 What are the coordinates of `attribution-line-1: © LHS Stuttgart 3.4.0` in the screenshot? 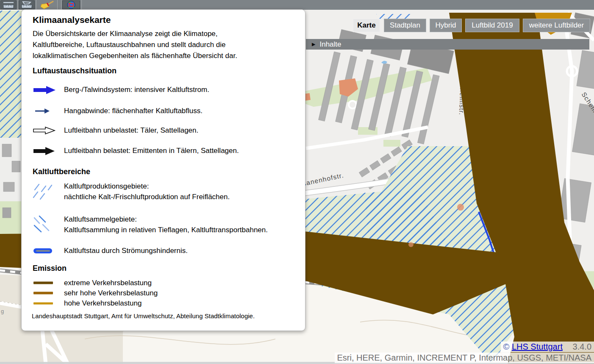 It's located at (547, 347).